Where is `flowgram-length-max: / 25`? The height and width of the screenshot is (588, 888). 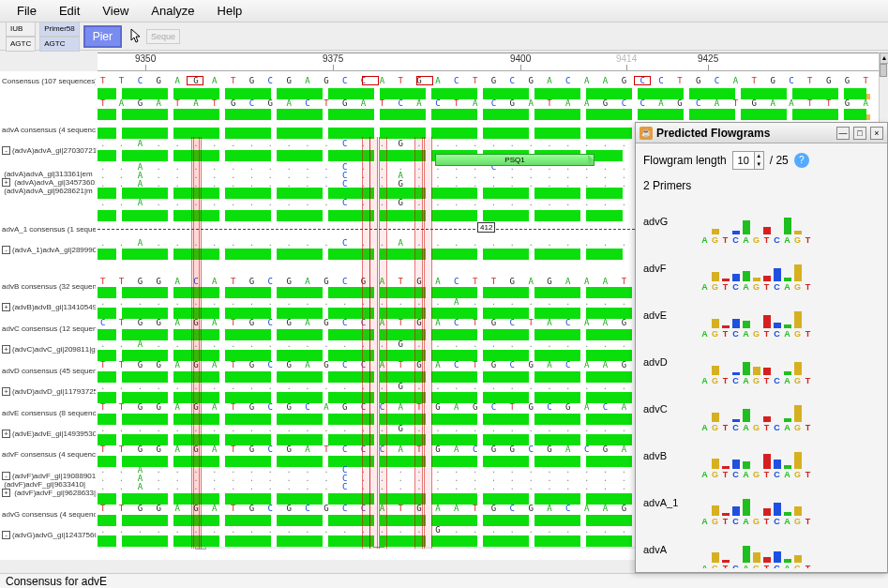 flowgram-length-max: / 25 is located at coordinates (779, 160).